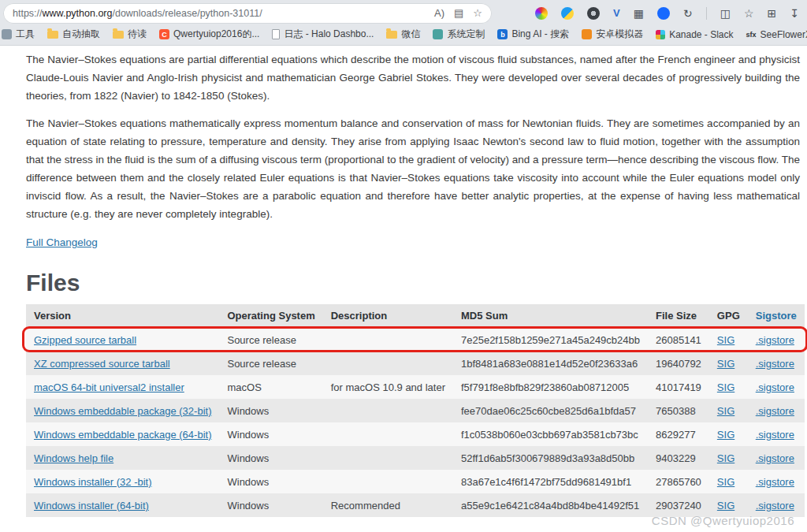  I want to click on immersive-reader-icon: ▤, so click(459, 13).